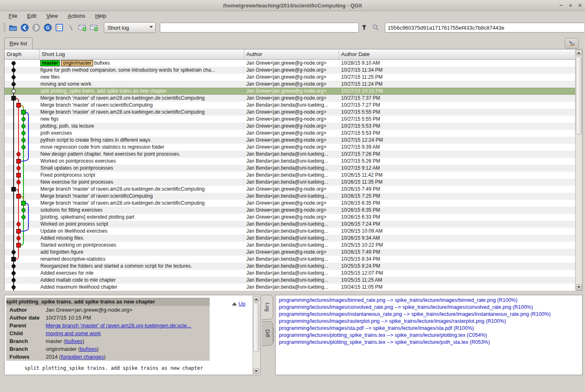 The image size is (585, 392). Describe the element at coordinates (290, 91) in the screenshot. I see `table-row: split plotting_spike trains. add spike t…` at that location.